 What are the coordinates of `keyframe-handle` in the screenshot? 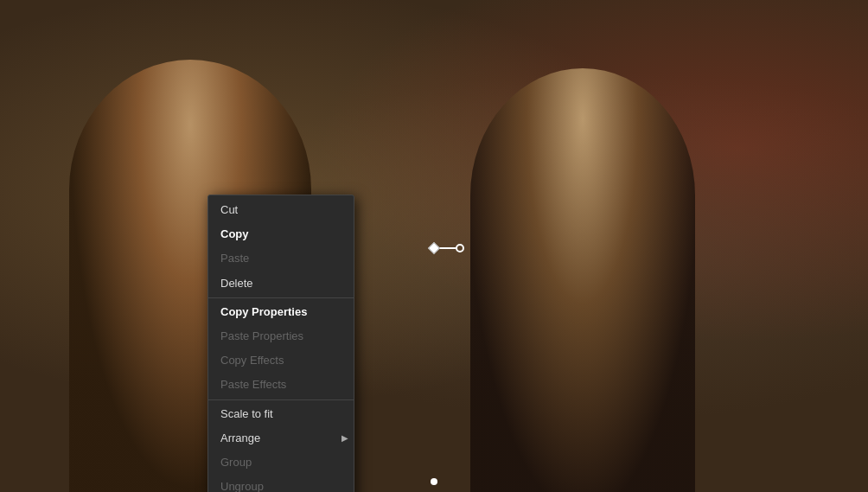 It's located at (447, 248).